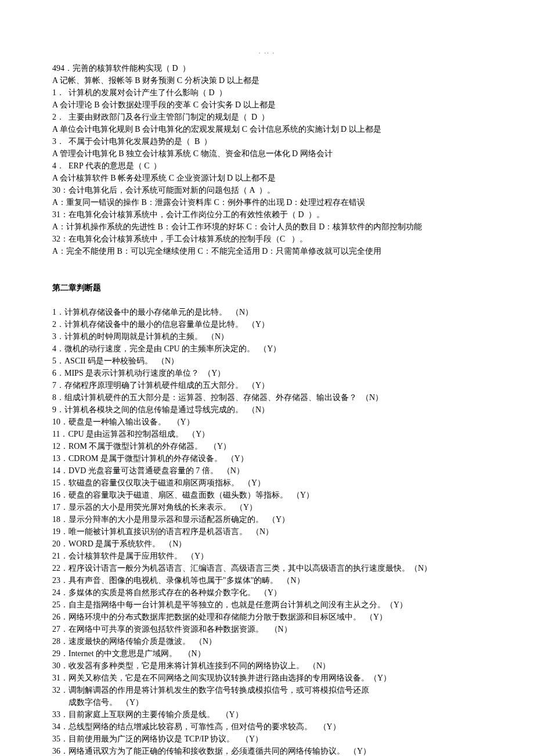  What do you see at coordinates (267, 142) in the screenshot?
I see `q3: 3． 不属于会计电算化发展趋势的是（ B ）` at bounding box center [267, 142].